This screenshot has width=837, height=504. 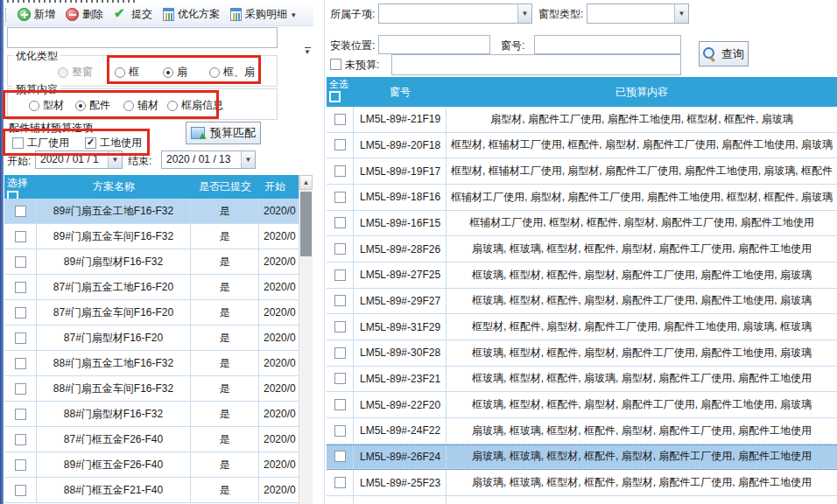 I want to click on install-pos-input, so click(x=434, y=45).